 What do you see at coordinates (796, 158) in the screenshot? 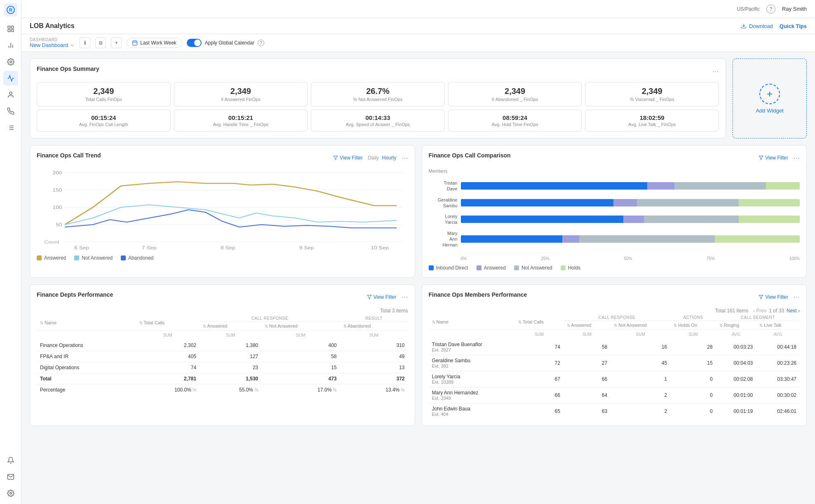
I see `call-comparison-more-icon: ⋯` at bounding box center [796, 158].